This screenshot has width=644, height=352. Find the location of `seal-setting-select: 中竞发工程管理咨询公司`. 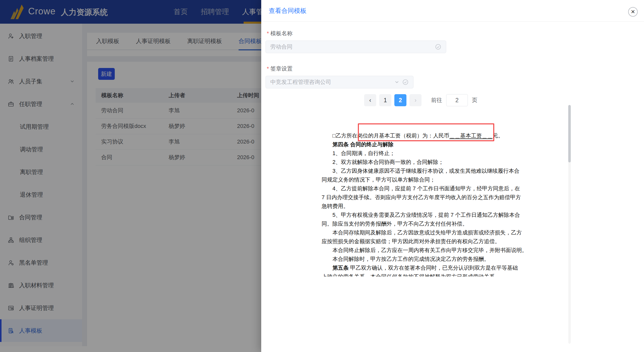

seal-setting-select: 中竞发工程管理咨询公司 is located at coordinates (339, 82).